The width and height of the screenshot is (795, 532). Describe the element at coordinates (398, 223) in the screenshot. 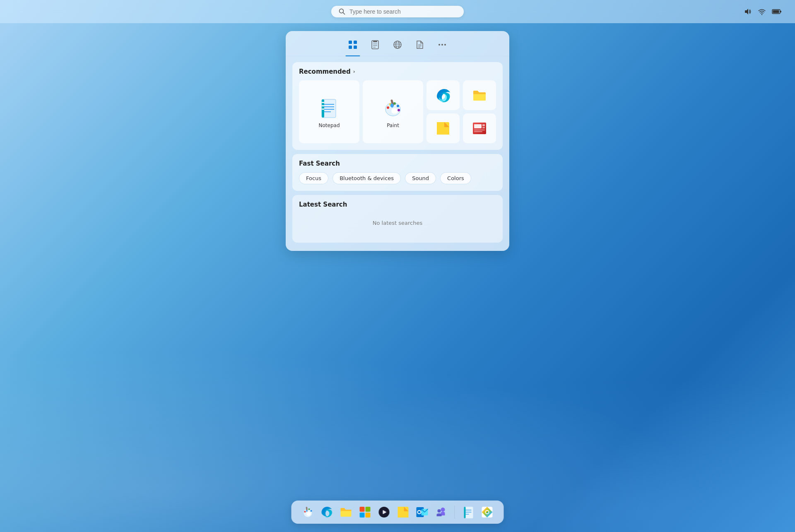

I see `no-searches-message: No latest searches` at that location.